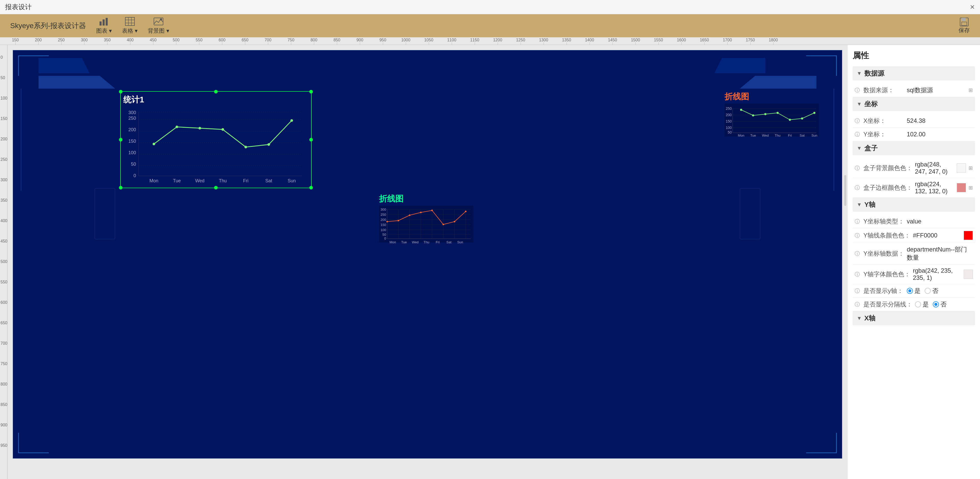 The height and width of the screenshot is (479, 980). What do you see at coordinates (834, 140) in the screenshot?
I see `deco-line-right` at bounding box center [834, 140].